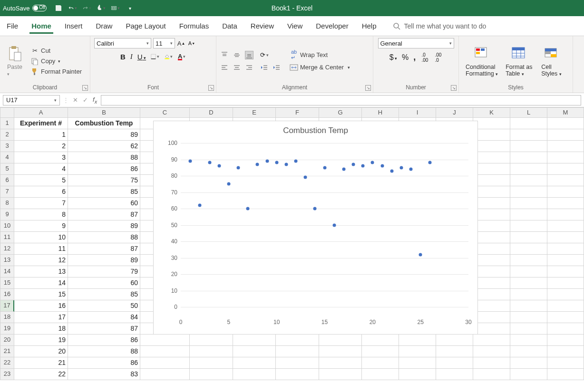 The width and height of the screenshot is (584, 392). I want to click on qat-more-icon: ▾, so click(130, 8).